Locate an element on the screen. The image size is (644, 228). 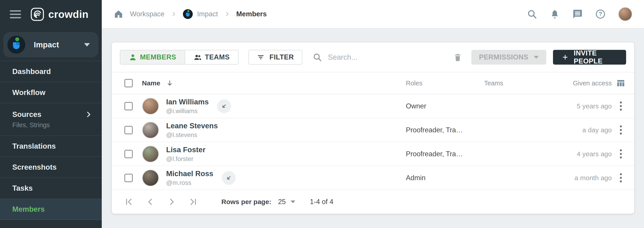
pagination-range: 1-4 of 4 is located at coordinates (322, 202).